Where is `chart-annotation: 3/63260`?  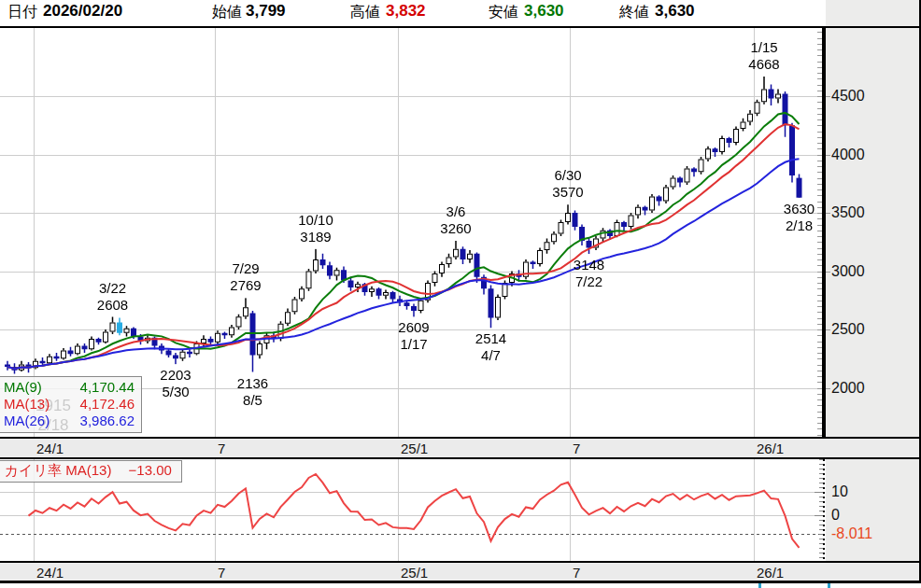
chart-annotation: 3/63260 is located at coordinates (456, 220).